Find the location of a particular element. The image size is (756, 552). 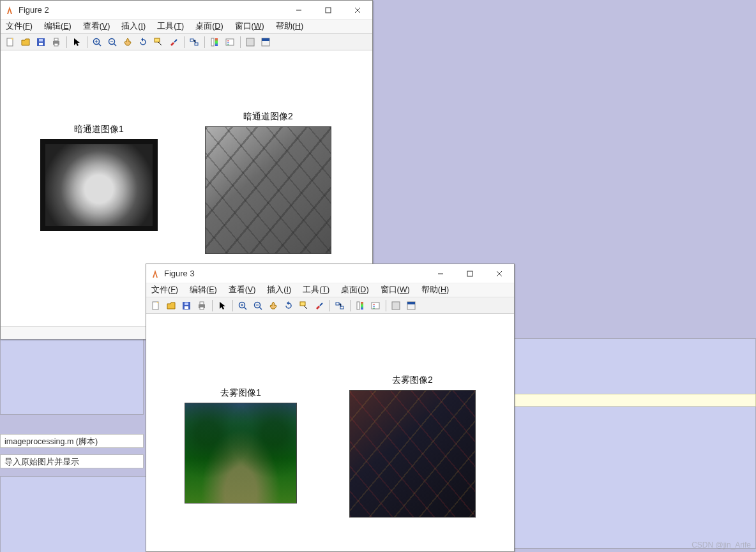

subplot-1: 去雾图像1 is located at coordinates (241, 447).